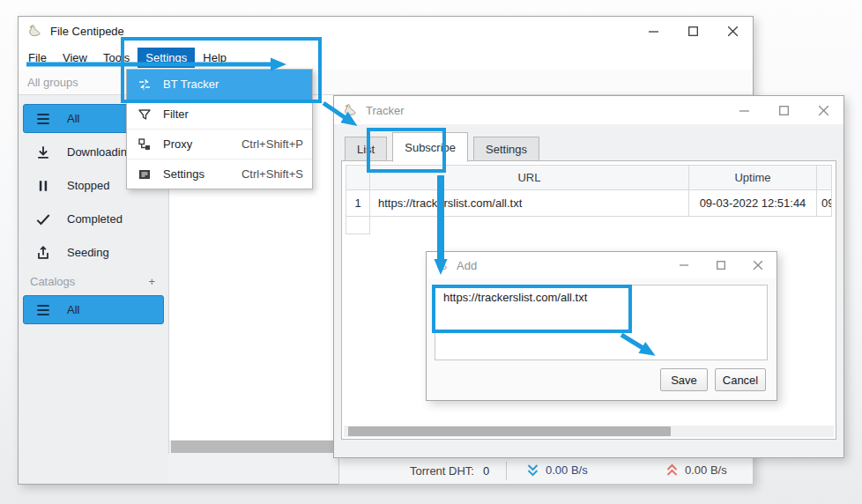 The width and height of the screenshot is (862, 504). What do you see at coordinates (43, 219) in the screenshot?
I see `check-icon` at bounding box center [43, 219].